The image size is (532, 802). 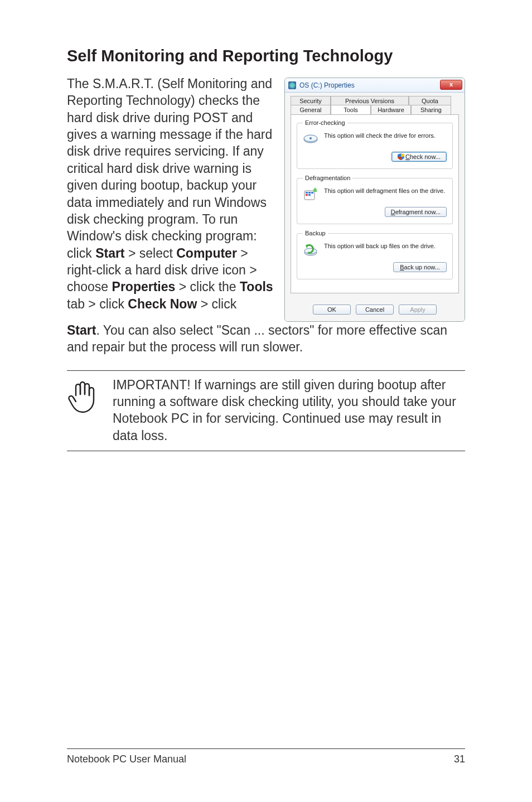 What do you see at coordinates (451, 85) in the screenshot?
I see `close-button: x` at bounding box center [451, 85].